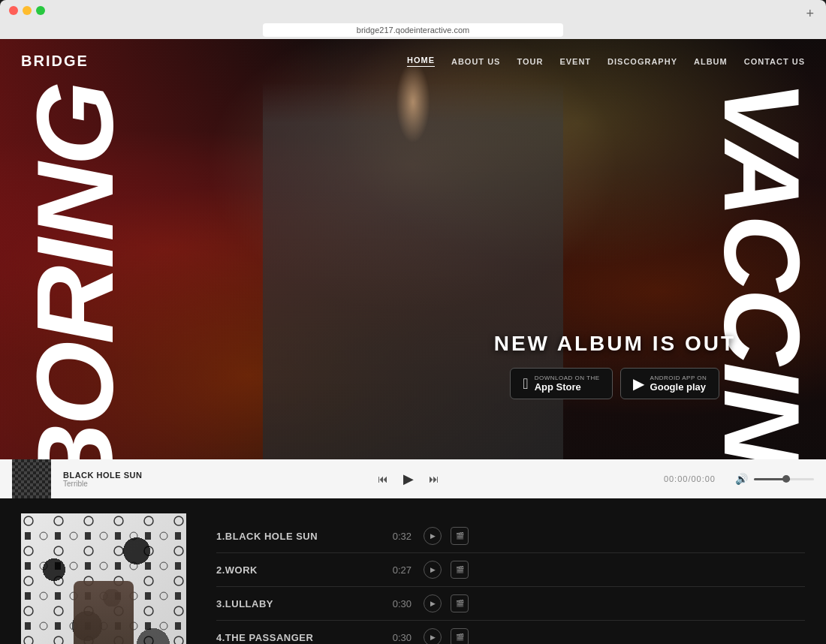 Image resolution: width=826 pixels, height=644 pixels. I want to click on tracklist: 1.BLACK HOLE SUN 0:32 ▶ 🎬 2.WORK 0:27 ▶ …, so click(511, 579).